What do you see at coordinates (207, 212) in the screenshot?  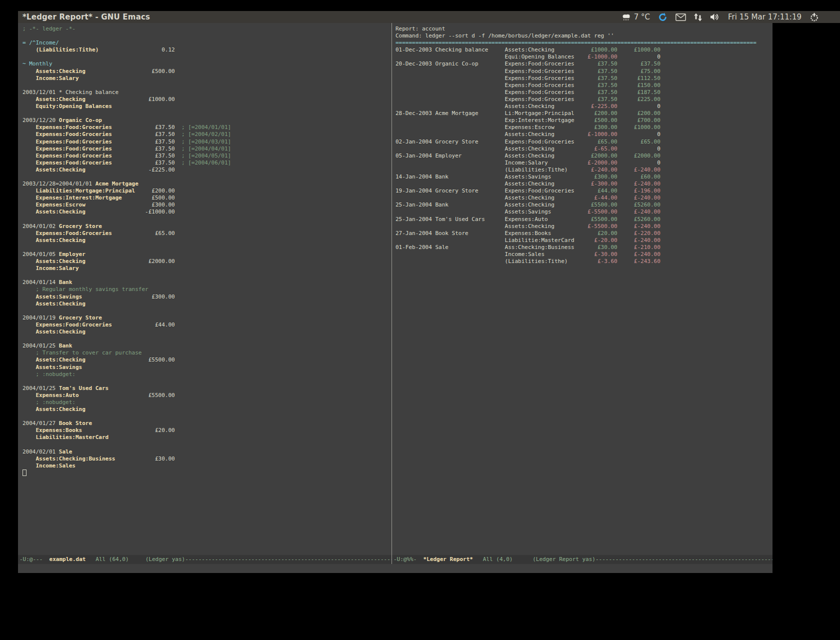 I see `ledger-line: Assets:Checking -£1000.00` at bounding box center [207, 212].